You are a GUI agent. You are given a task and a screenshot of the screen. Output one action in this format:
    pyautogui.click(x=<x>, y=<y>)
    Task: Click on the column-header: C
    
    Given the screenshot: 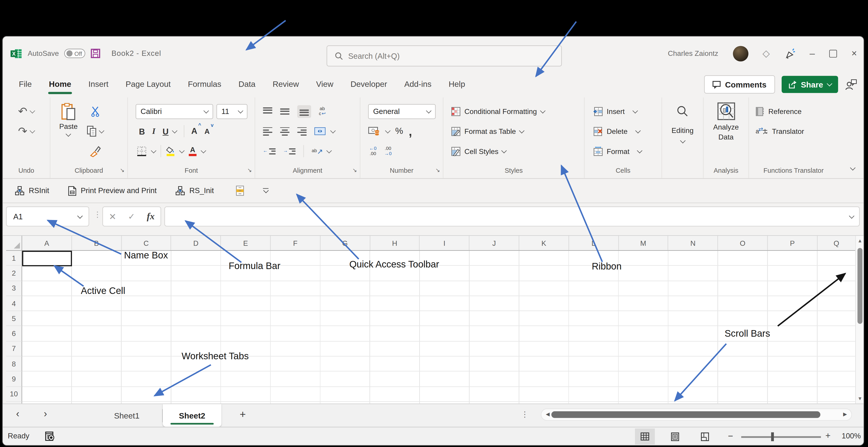 What is the action you would take?
    pyautogui.click(x=147, y=243)
    